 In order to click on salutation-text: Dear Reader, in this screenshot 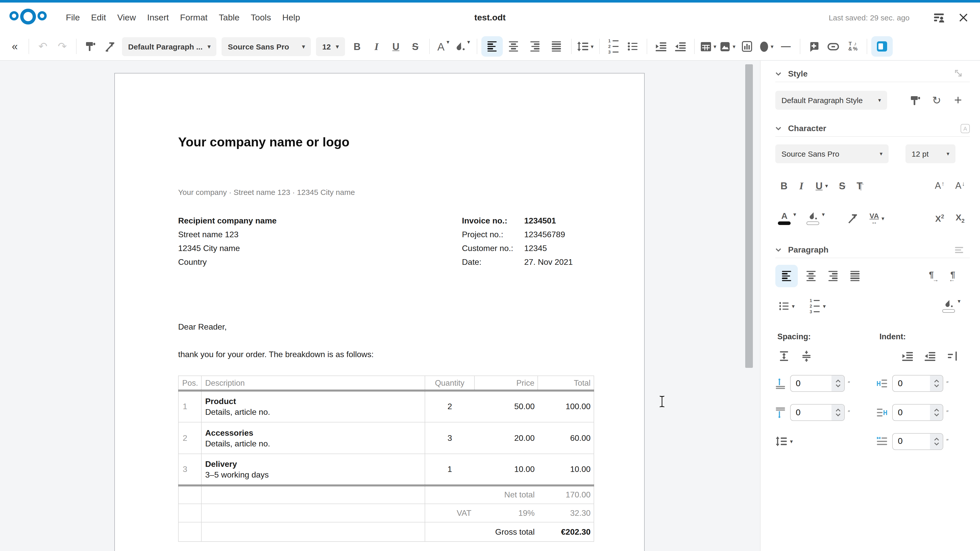, I will do `click(386, 327)`.